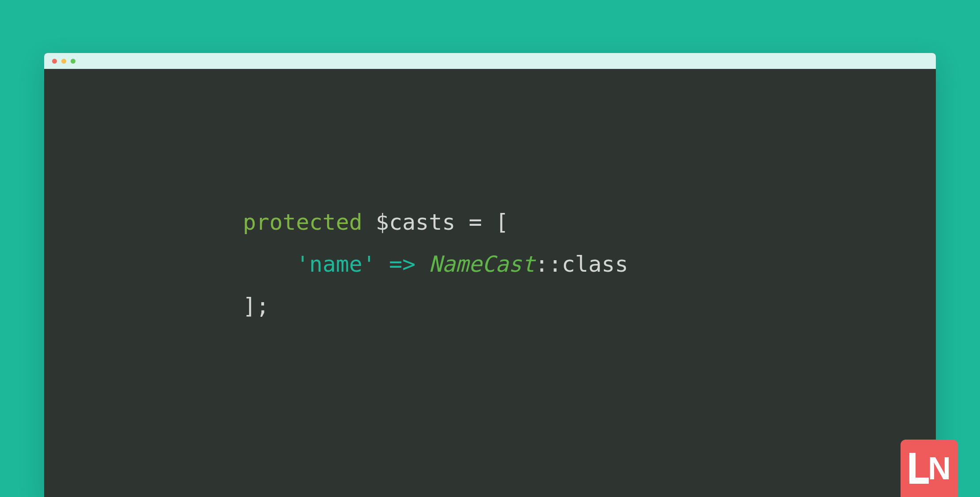 Image resolution: width=980 pixels, height=497 pixels. I want to click on maximize-icon, so click(73, 61).